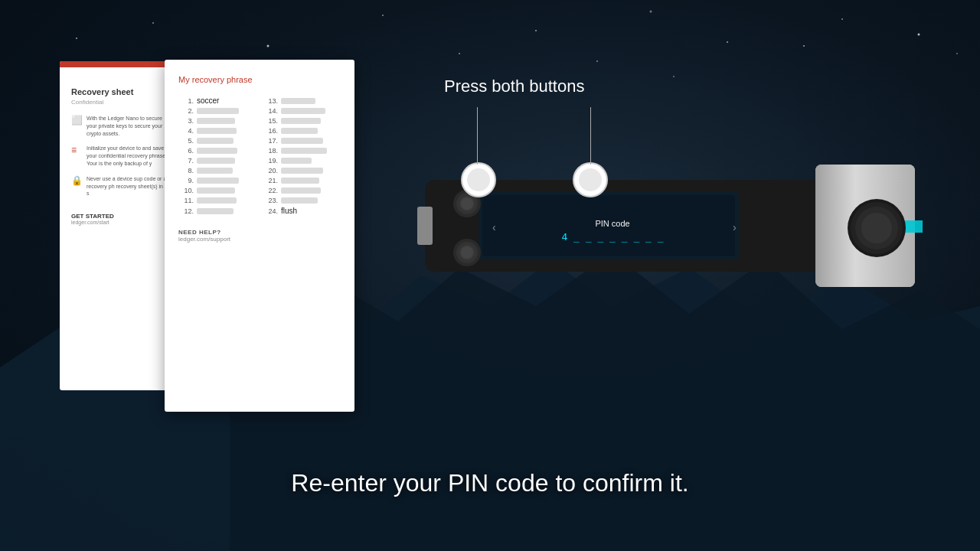 The image size is (980, 551). Describe the element at coordinates (186, 121) in the screenshot. I see `word-number: 3.` at that location.